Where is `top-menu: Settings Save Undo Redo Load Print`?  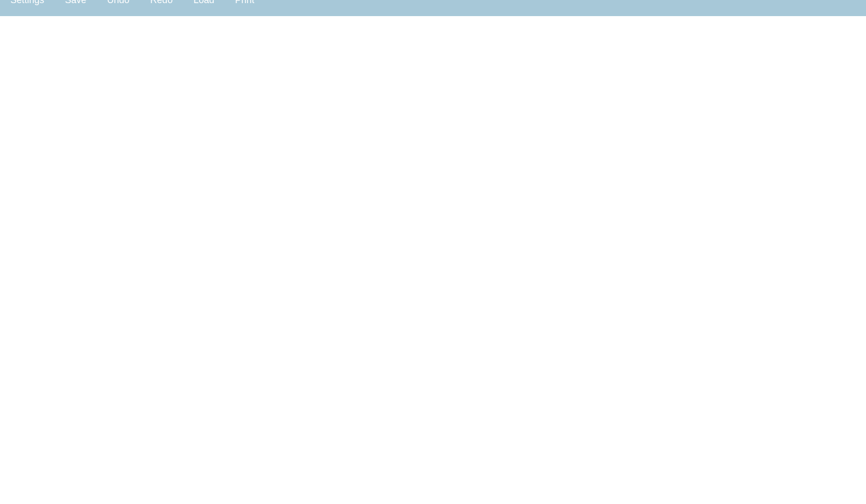
top-menu: Settings Save Undo Redo Load Print is located at coordinates (433, 8).